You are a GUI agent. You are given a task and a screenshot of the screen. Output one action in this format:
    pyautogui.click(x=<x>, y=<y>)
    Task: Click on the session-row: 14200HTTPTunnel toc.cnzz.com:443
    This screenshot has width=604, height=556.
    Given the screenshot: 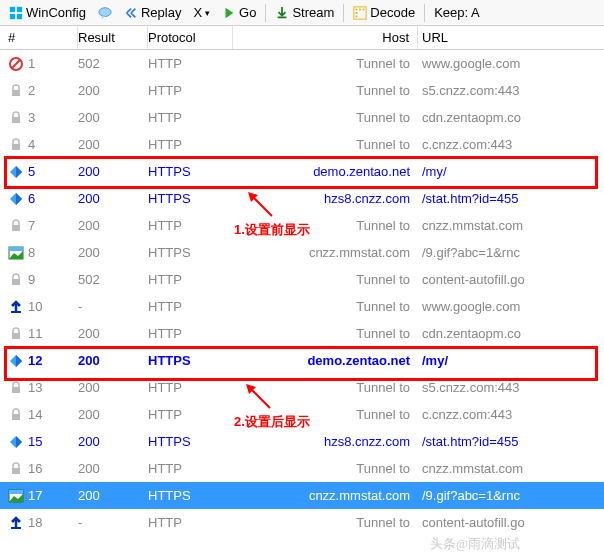 What is the action you would take?
    pyautogui.click(x=302, y=414)
    